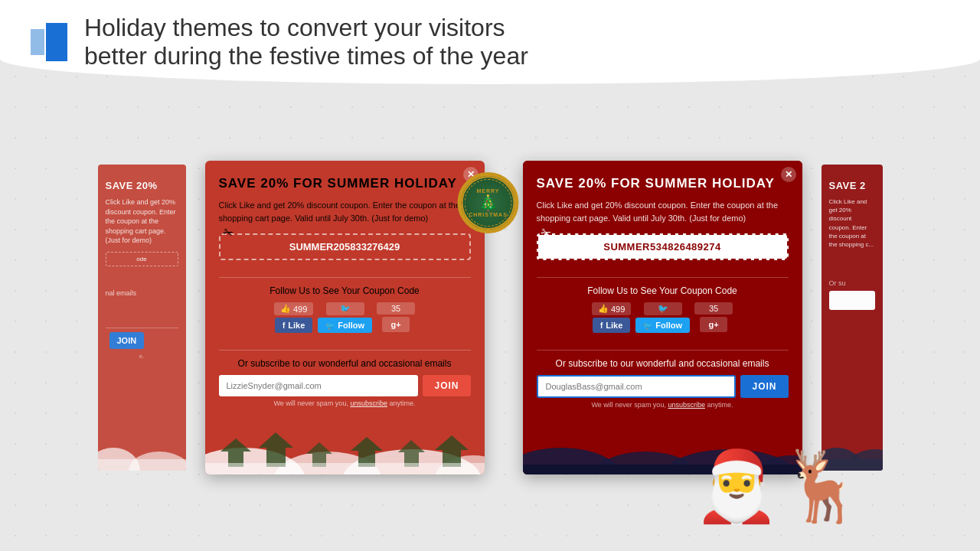 The height and width of the screenshot is (551, 980). What do you see at coordinates (663, 246) in the screenshot?
I see `card2-coupon-box: SUMMER534826489274` at bounding box center [663, 246].